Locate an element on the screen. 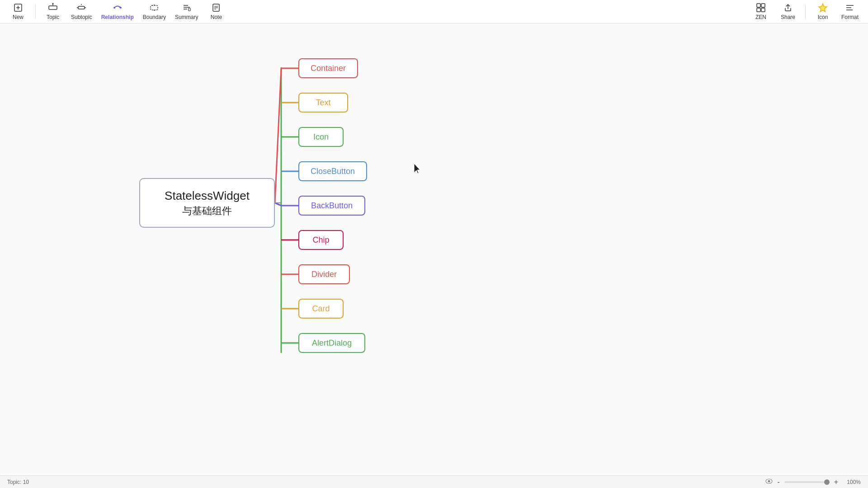 This screenshot has width=868, height=488. node-icon-label: Icon is located at coordinates (321, 137).